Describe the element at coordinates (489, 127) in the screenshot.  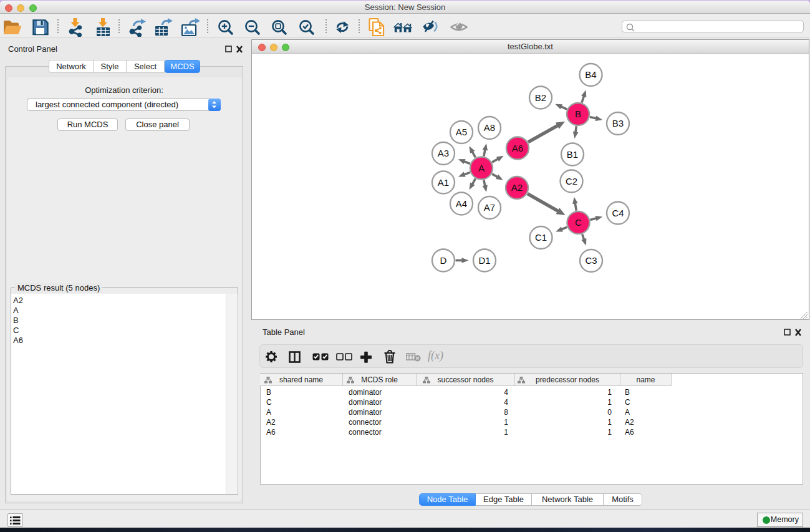
I see `svg-text: A8` at that location.